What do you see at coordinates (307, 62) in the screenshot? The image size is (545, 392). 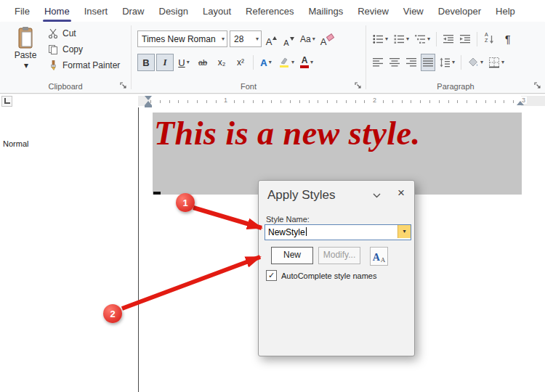 I see `font-color-button: A ▾` at bounding box center [307, 62].